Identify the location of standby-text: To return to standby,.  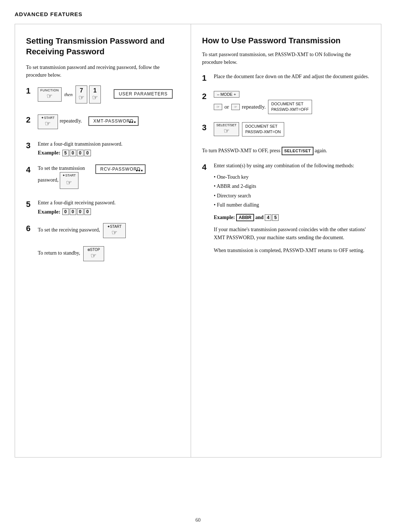
(59, 253).